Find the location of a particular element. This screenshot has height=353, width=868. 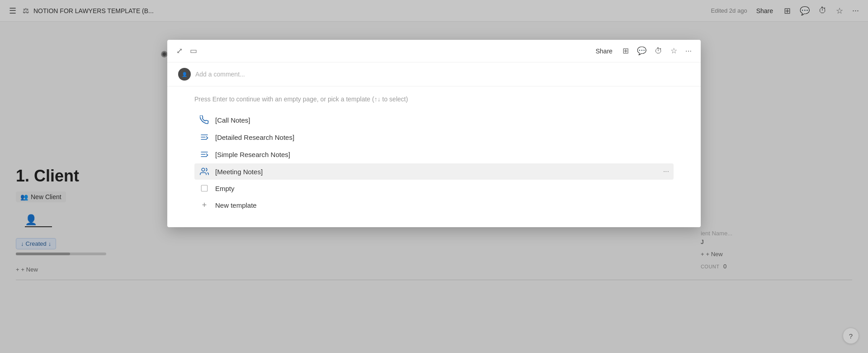

meeting-notes-dots: ··· is located at coordinates (666, 172).